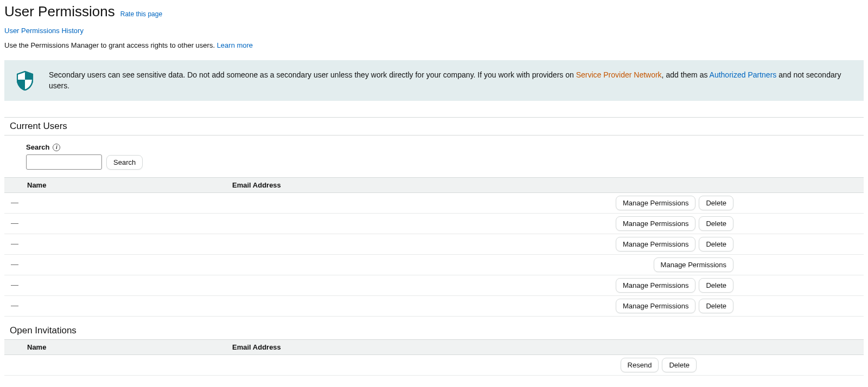 The image size is (868, 387). I want to click on open-invitations-title: Open Invitations, so click(434, 330).